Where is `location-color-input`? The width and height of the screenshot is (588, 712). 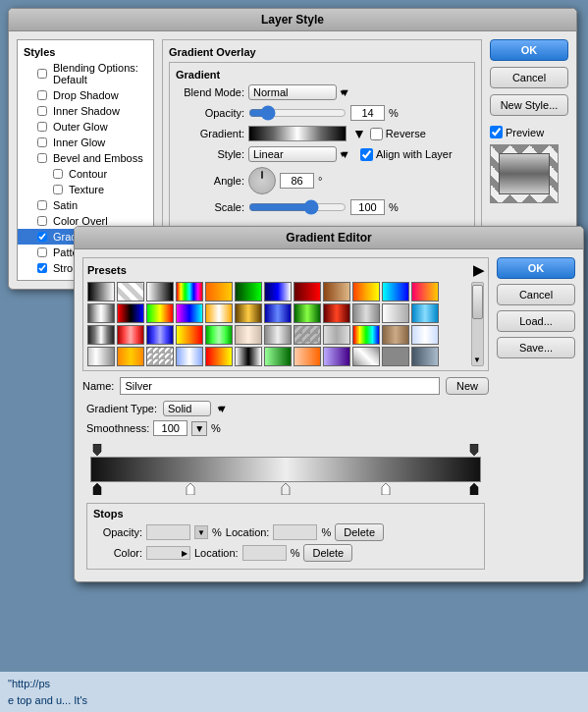 location-color-input is located at coordinates (265, 553).